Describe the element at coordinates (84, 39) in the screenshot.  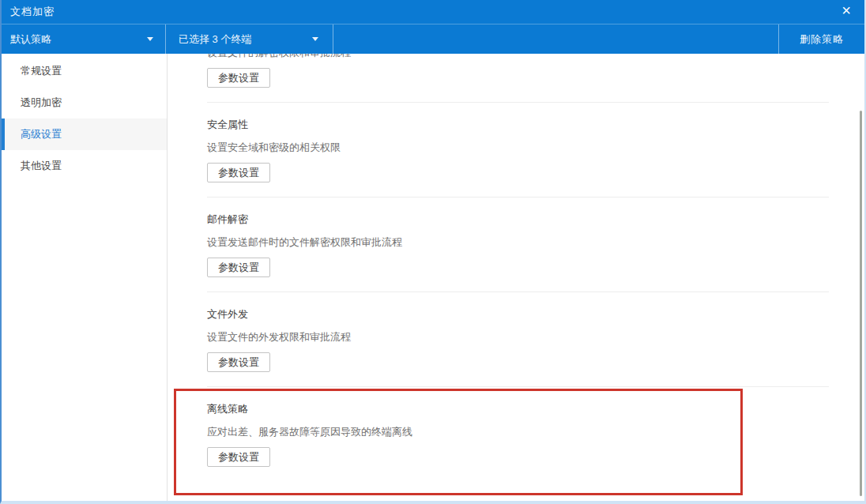
I see `policy-dropdown: 默认策略` at that location.